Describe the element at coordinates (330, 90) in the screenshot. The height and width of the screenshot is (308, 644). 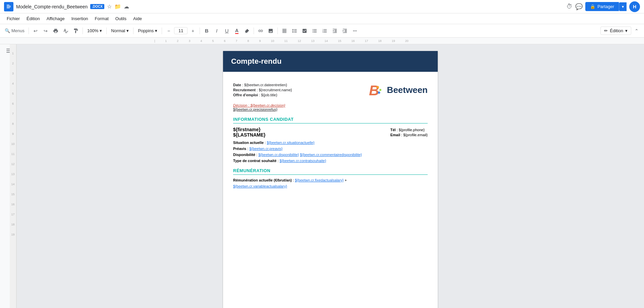
I see `info-logo-row: Date : ${beetwn.cr.dateentretien} Recrut…` at that location.